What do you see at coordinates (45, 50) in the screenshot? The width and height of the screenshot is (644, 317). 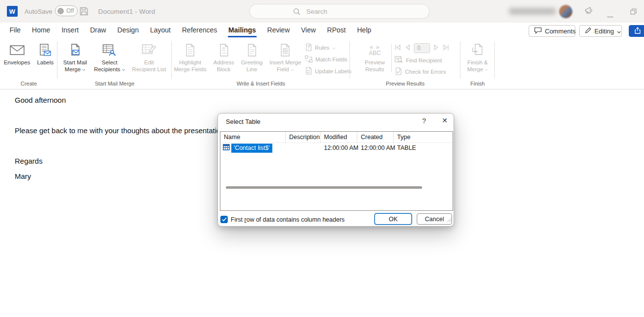 I see `labels-icon` at bounding box center [45, 50].